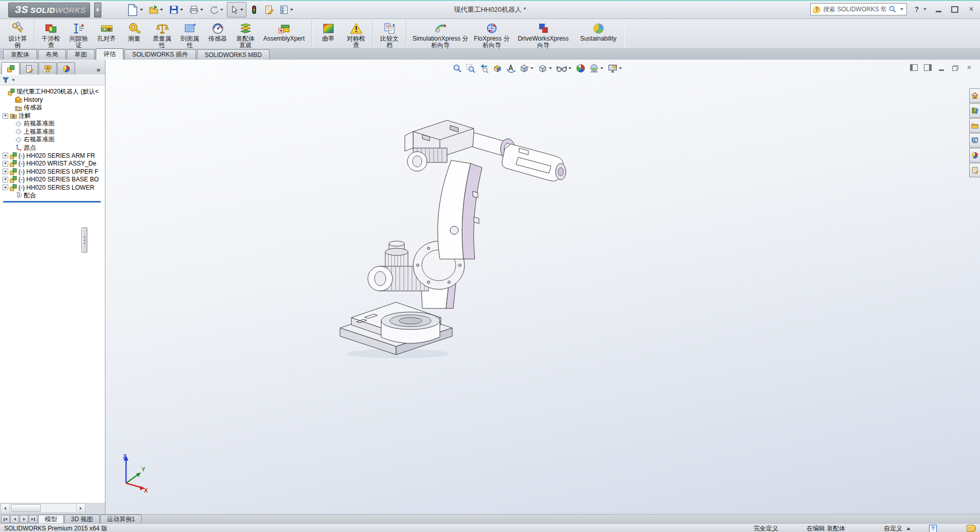  Describe the element at coordinates (527, 68) in the screenshot. I see `view-orientation-button` at that location.